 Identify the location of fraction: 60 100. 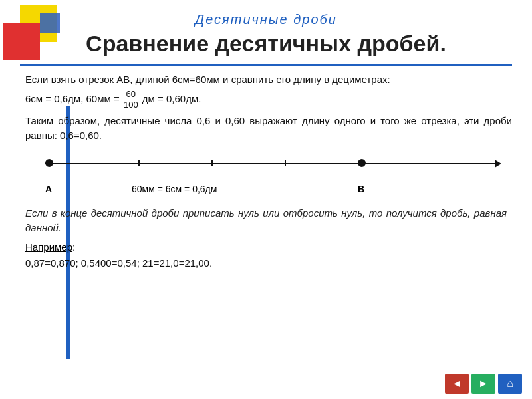
(131, 100).